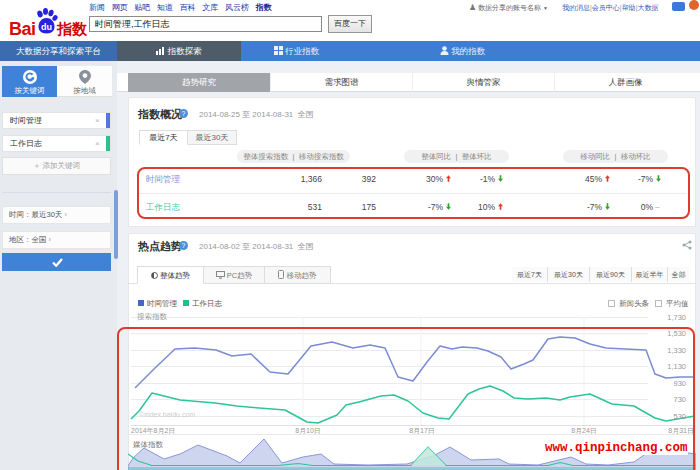 This screenshot has width=700, height=470. I want to click on svg-text: du, so click(46, 27).